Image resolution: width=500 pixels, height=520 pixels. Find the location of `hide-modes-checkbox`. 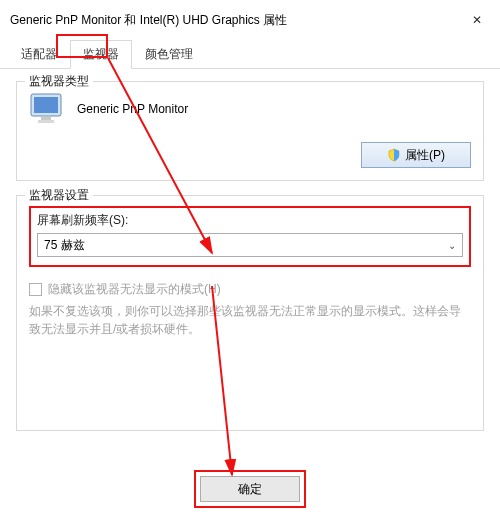

hide-modes-checkbox is located at coordinates (36, 290).